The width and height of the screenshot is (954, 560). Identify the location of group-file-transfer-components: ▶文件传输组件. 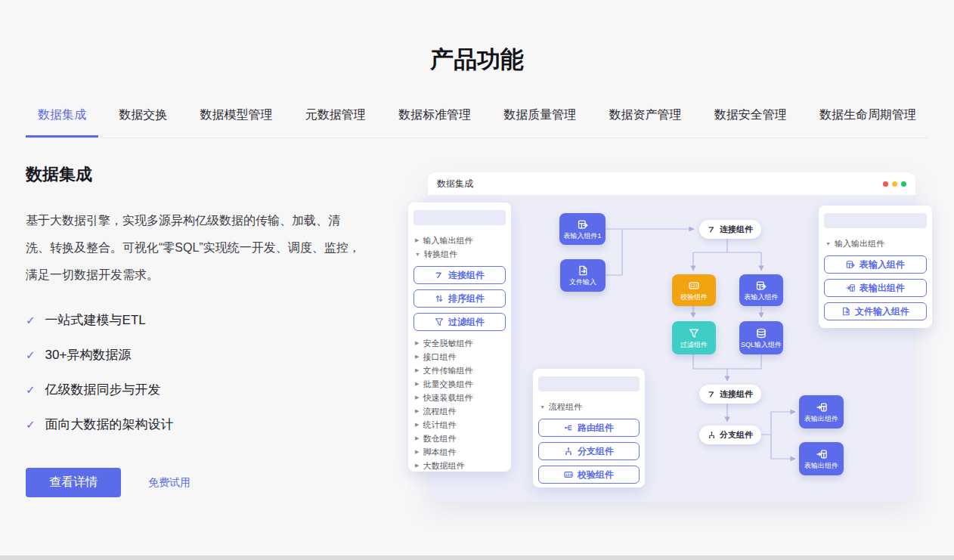
(460, 370).